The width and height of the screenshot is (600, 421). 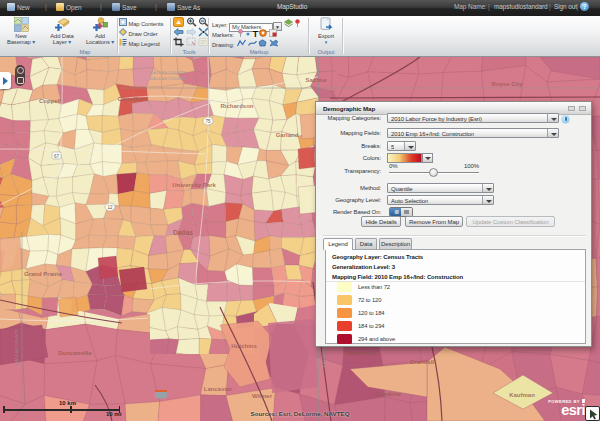 I want to click on svg-text: Lancaster, so click(x=218, y=389).